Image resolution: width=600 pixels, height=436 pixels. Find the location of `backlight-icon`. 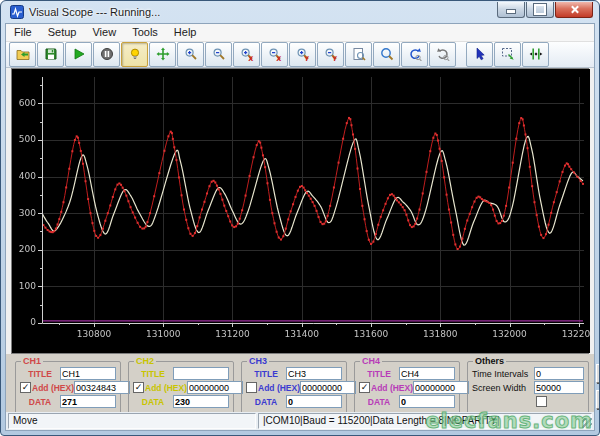

backlight-icon is located at coordinates (135, 54).